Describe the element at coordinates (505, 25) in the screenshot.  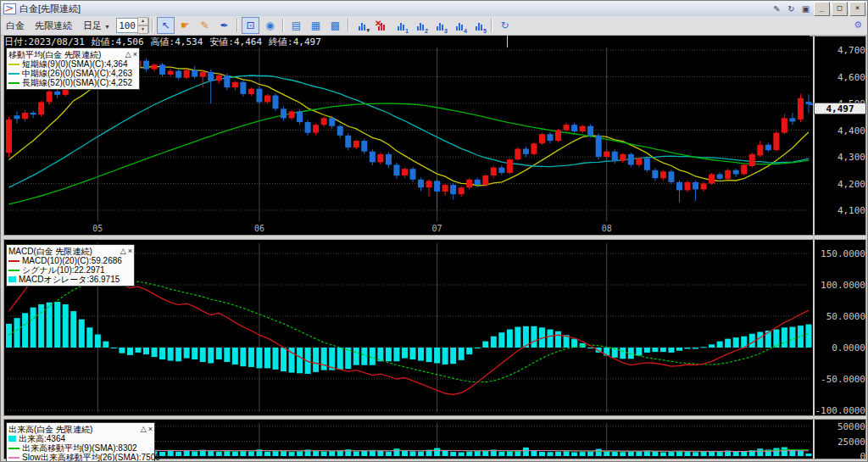
I see `refresh-button: ↻` at that location.